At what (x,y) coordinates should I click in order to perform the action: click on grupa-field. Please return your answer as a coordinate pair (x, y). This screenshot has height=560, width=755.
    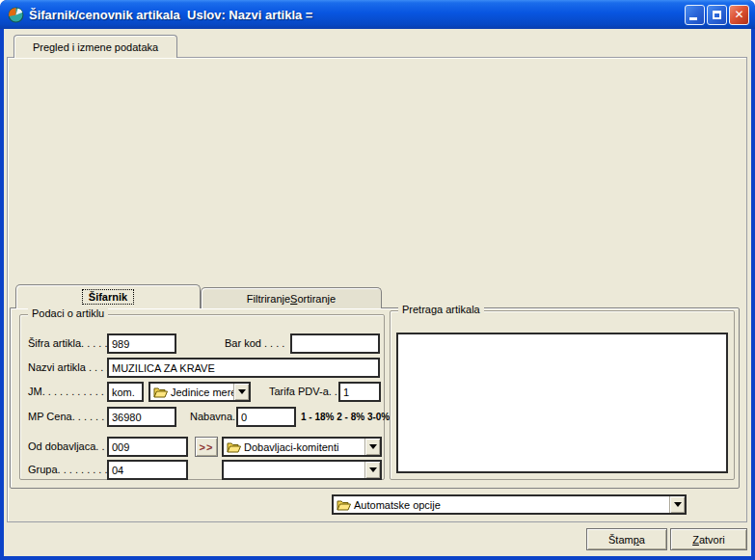
    Looking at the image, I should click on (148, 470).